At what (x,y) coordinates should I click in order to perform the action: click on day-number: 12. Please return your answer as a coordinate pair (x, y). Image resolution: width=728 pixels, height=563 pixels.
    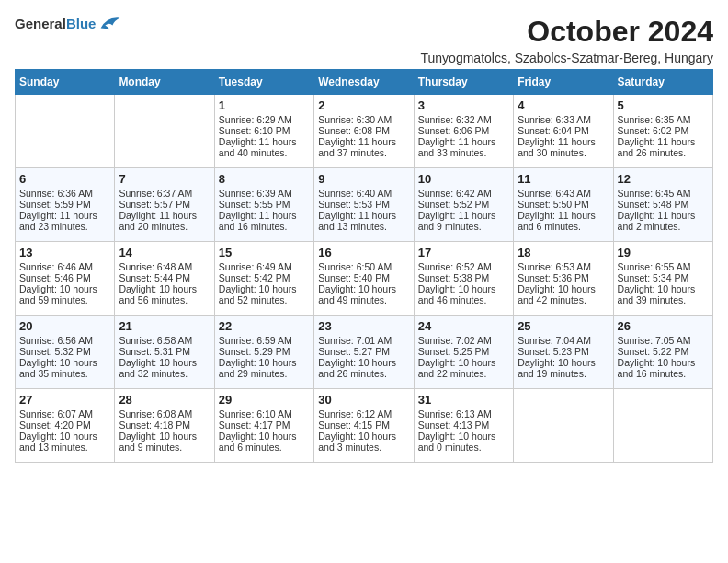
    Looking at the image, I should click on (664, 178).